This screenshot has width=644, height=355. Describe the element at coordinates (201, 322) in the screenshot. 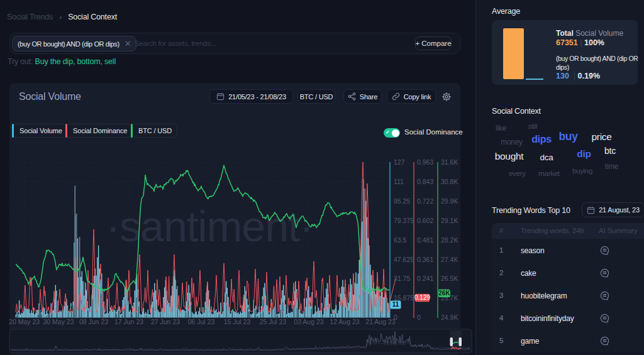

I see `svg-text: 06 Jul 23` at that location.